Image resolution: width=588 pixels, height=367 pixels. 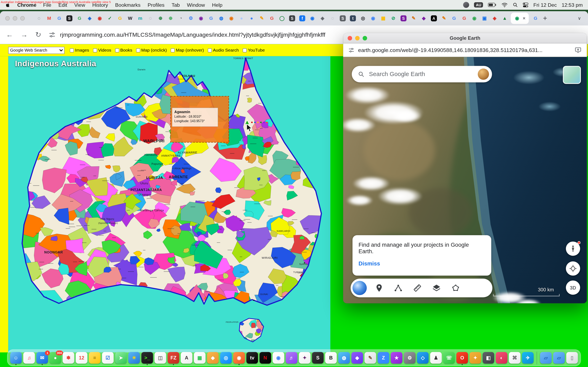 What do you see at coordinates (410, 358) in the screenshot?
I see `dock-app: ⚙` at bounding box center [410, 358].